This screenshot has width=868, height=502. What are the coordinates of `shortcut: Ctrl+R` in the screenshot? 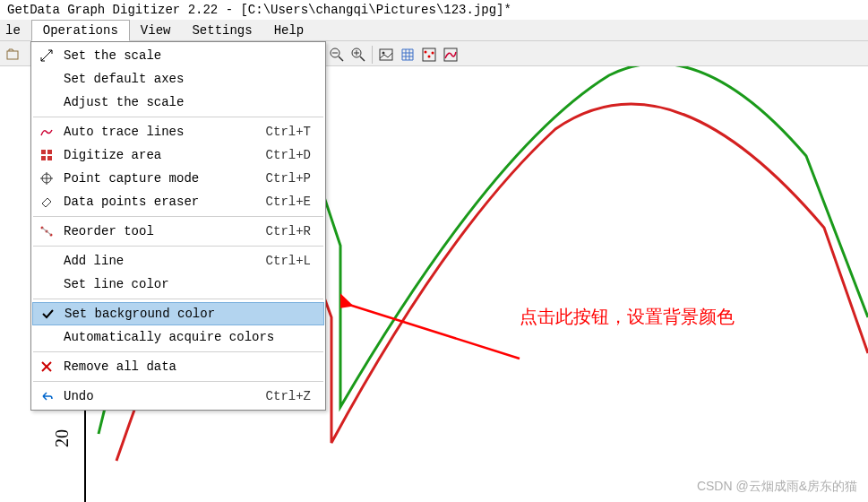 It's located at (288, 231).